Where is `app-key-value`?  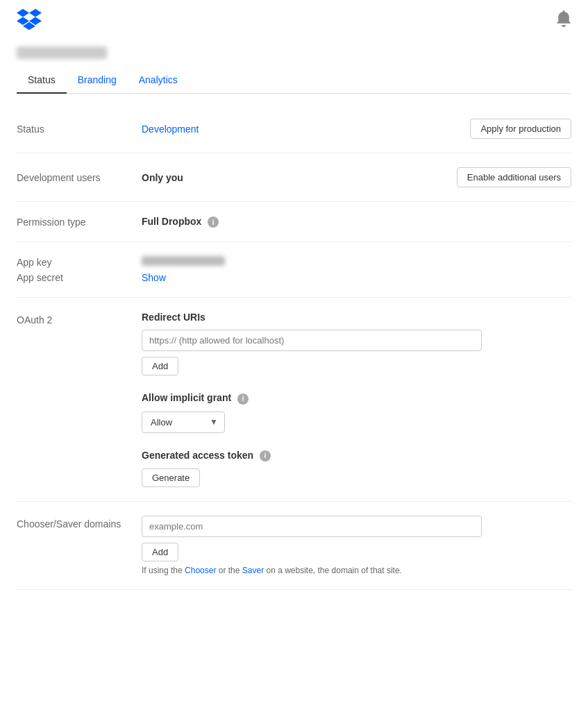 app-key-value is located at coordinates (357, 262).